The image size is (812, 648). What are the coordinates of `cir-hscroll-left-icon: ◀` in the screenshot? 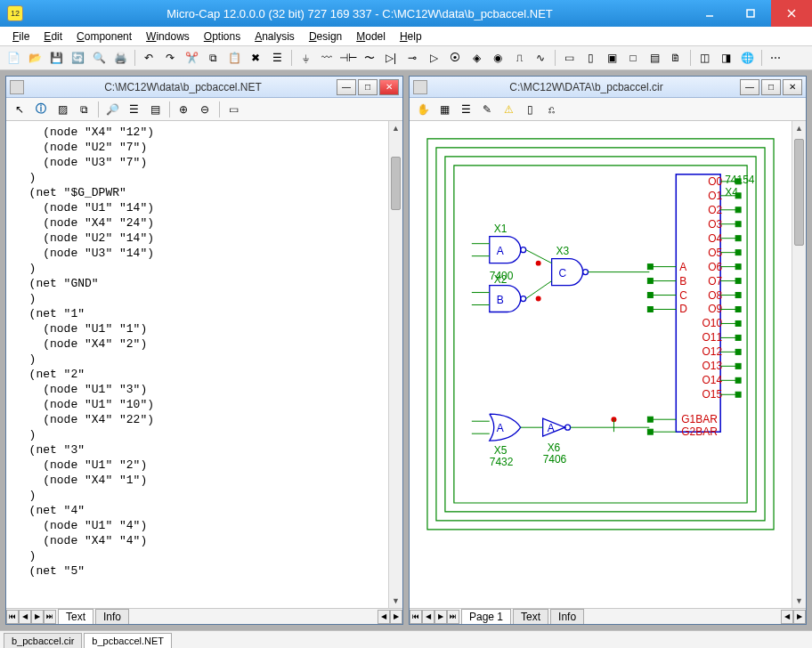 It's located at (787, 617).